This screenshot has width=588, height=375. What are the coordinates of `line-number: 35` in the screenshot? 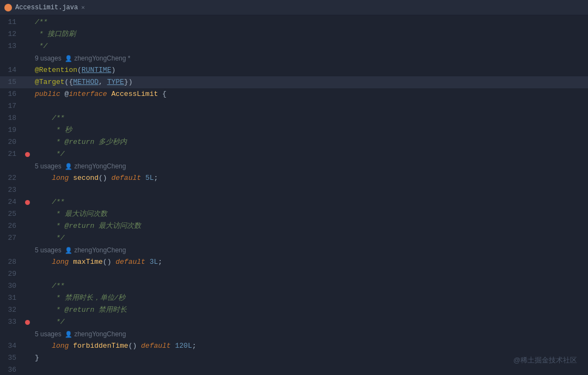 It's located at (11, 358).